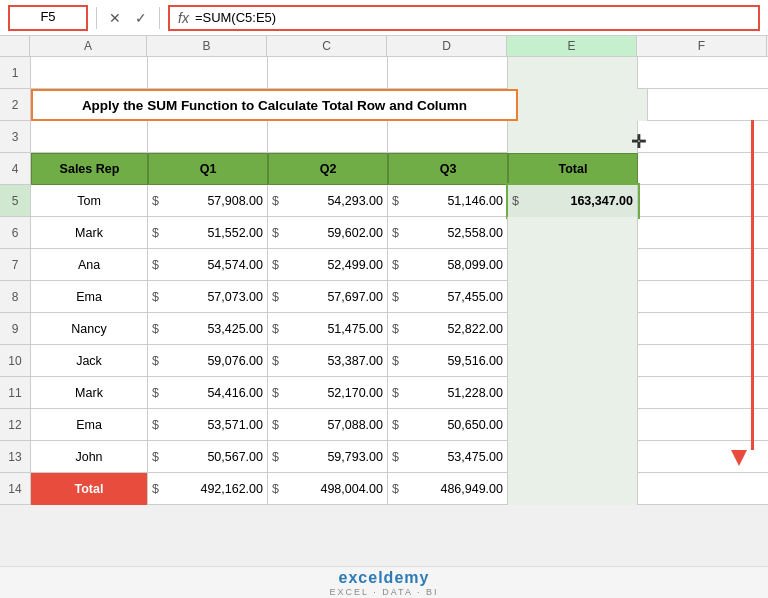  Describe the element at coordinates (702, 46) in the screenshot. I see `col-header-f: F` at that location.